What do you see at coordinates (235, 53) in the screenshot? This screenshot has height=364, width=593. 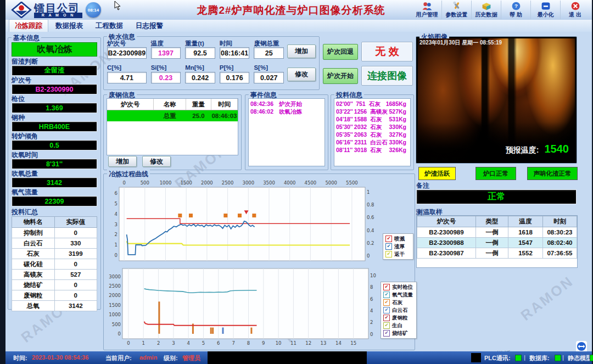 I see `hm-time: 08:16:41` at bounding box center [235, 53].